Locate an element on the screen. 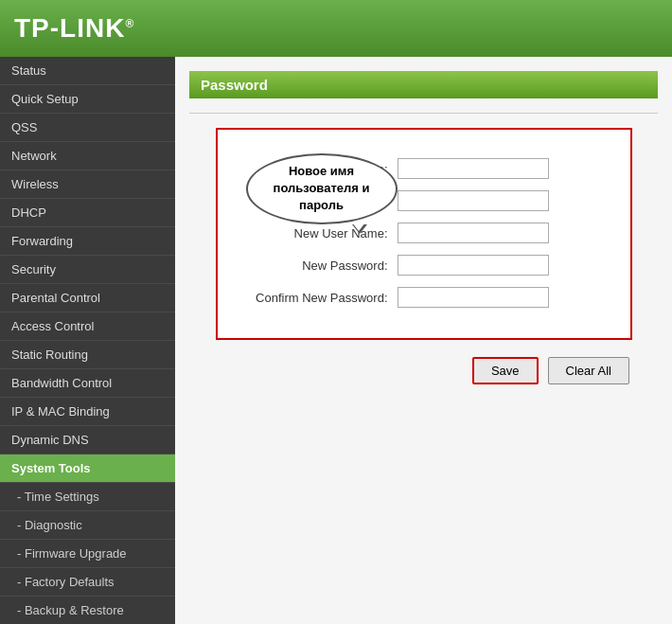 This screenshot has height=624, width=672. sidebar-item-access-control: Access Control is located at coordinates (87, 327).